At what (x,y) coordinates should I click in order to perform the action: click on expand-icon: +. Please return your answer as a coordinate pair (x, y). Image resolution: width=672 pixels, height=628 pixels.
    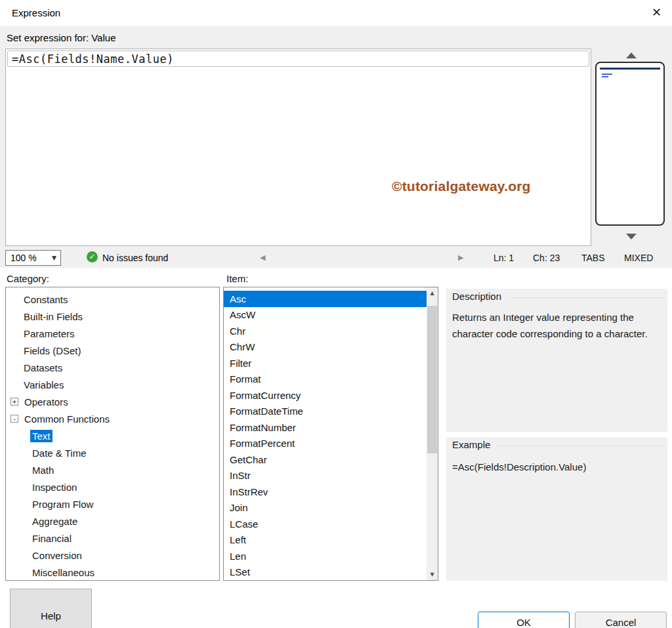
    Looking at the image, I should click on (14, 402).